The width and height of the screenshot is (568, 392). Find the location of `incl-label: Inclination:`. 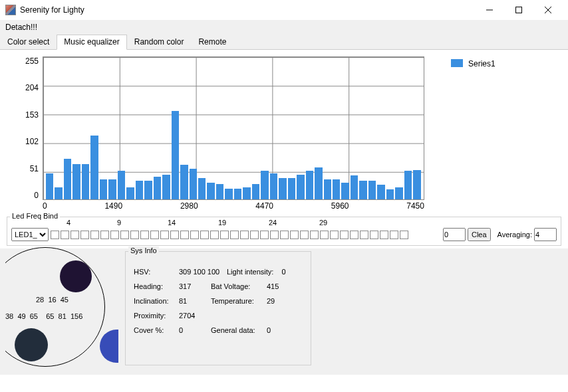

incl-label: Inclination: is located at coordinates (156, 301).